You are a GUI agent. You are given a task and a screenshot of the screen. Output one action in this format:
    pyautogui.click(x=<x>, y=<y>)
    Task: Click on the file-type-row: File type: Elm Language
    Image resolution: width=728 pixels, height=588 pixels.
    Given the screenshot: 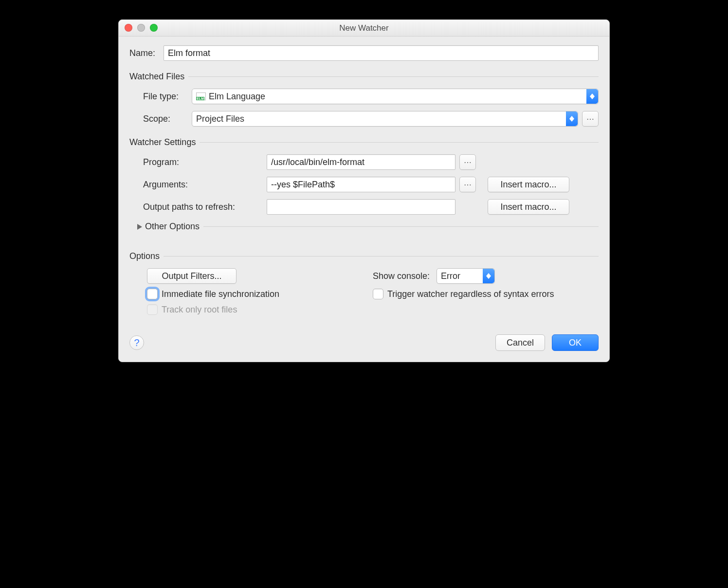 What is the action you would take?
    pyautogui.click(x=371, y=96)
    